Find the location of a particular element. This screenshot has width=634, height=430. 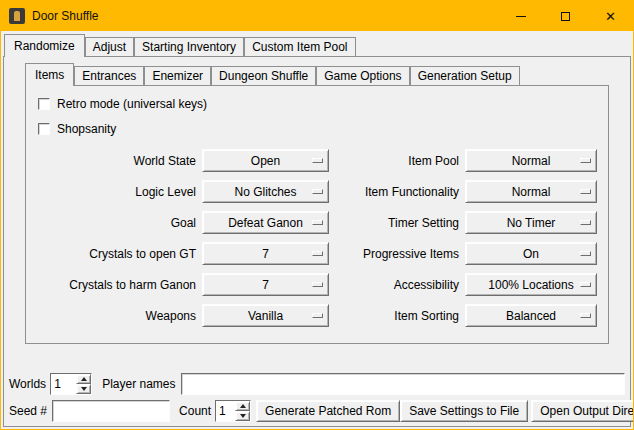

weapons-dropdown: Vanilla is located at coordinates (266, 316).